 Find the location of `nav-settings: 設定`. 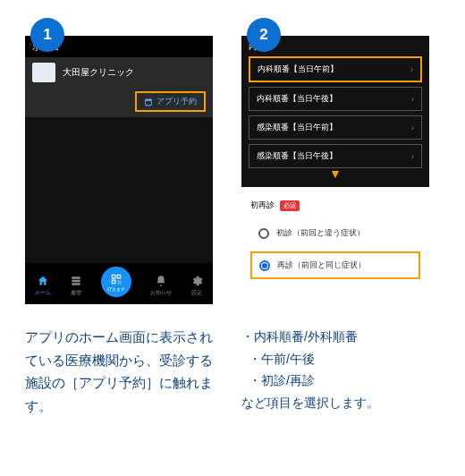

nav-settings: 設定 is located at coordinates (197, 286).